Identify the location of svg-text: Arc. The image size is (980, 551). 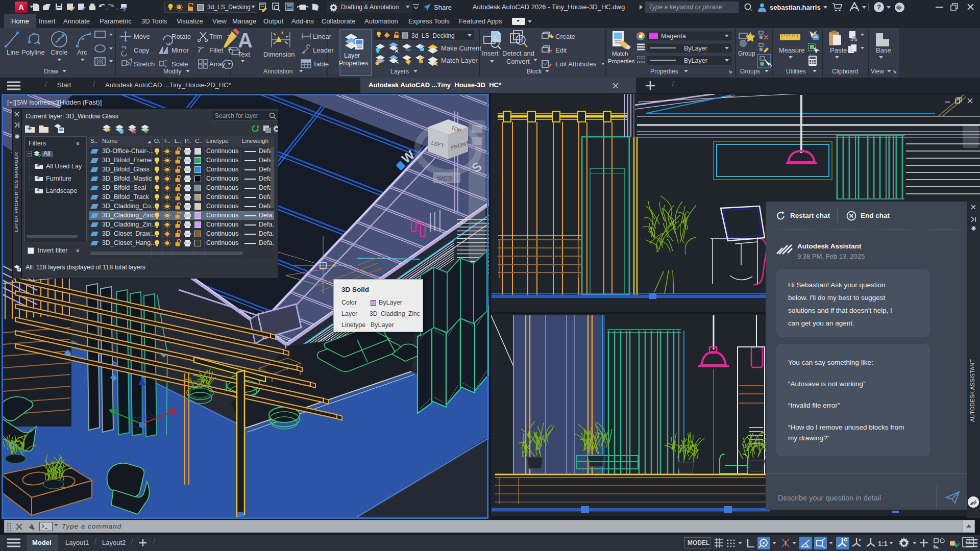
(82, 52).